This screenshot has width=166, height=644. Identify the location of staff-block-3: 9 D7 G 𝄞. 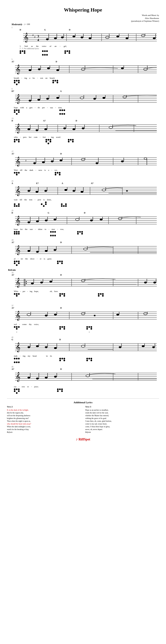
(83, 102).